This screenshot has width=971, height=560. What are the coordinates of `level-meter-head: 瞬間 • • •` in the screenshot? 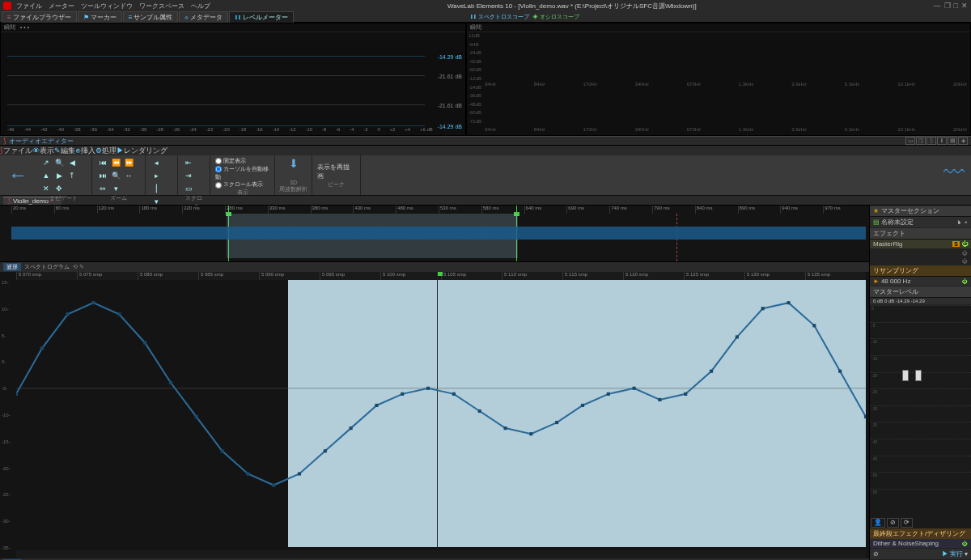 It's located at (233, 28).